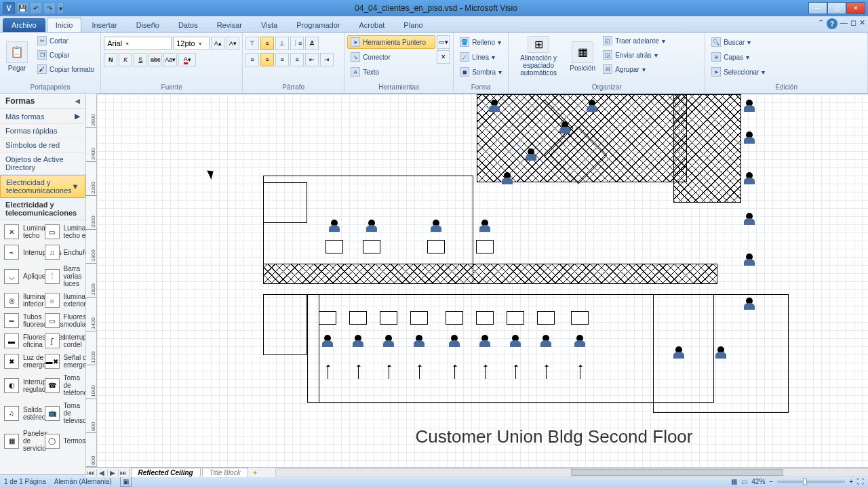 The width and height of the screenshot is (868, 488). Describe the element at coordinates (730, 57) in the screenshot. I see `layers-button: ≋Capas ▾` at that location.